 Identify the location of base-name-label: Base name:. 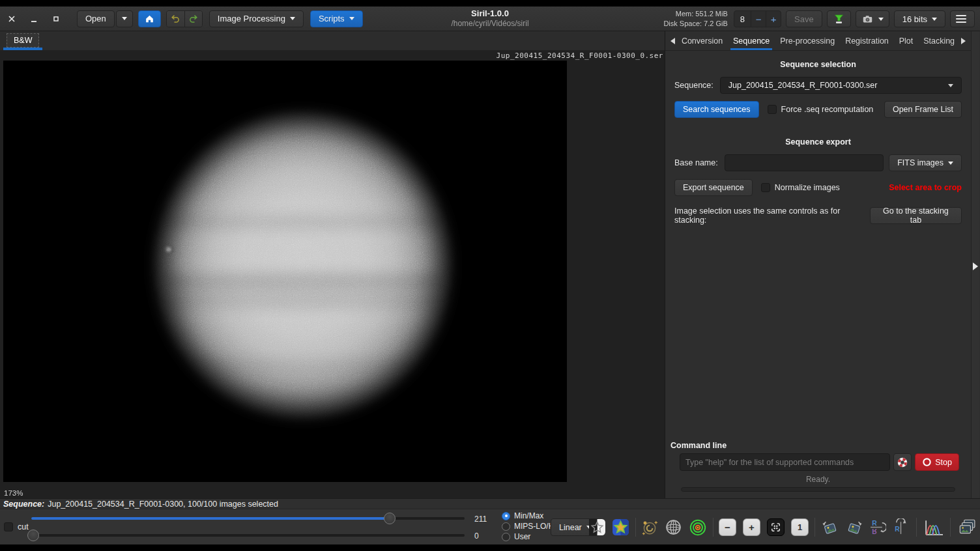
(696, 163).